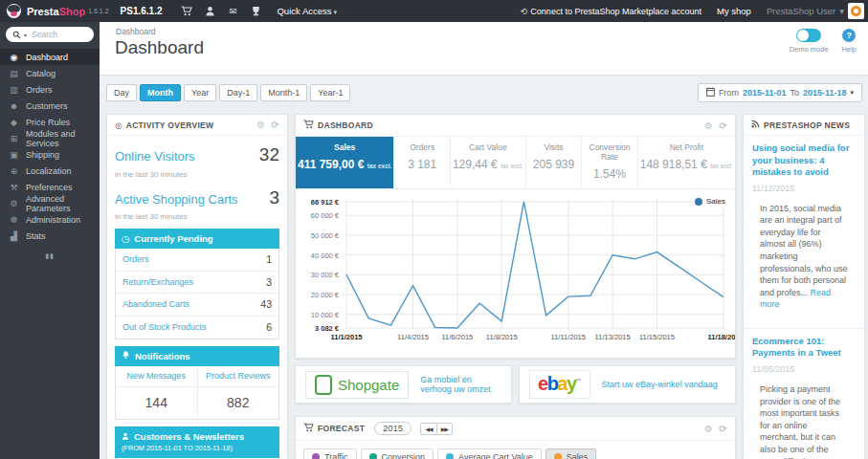 The height and width of the screenshot is (459, 868). Describe the element at coordinates (50, 34) in the screenshot. I see `sidebar-search: ▾` at that location.